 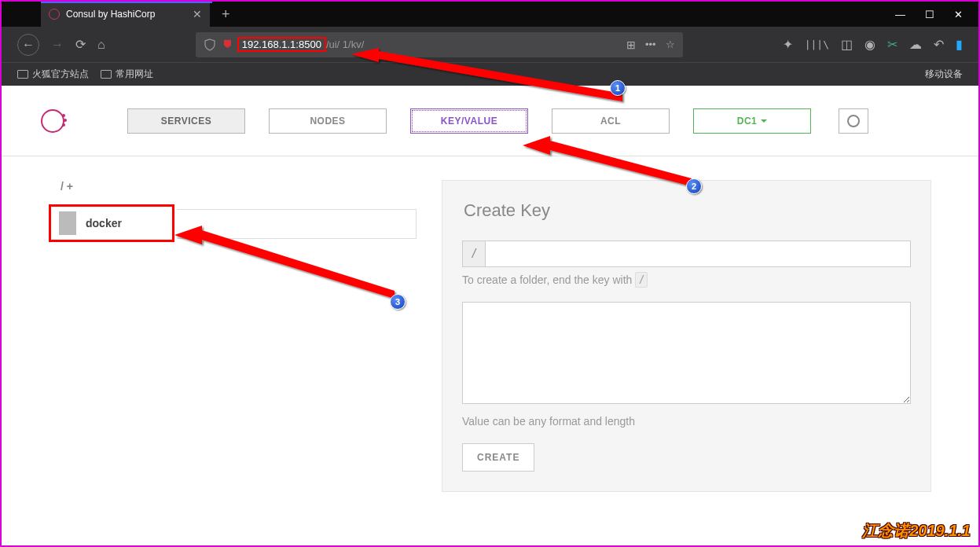 What do you see at coordinates (930, 14) in the screenshot?
I see `maximize-icon: ☐` at bounding box center [930, 14].